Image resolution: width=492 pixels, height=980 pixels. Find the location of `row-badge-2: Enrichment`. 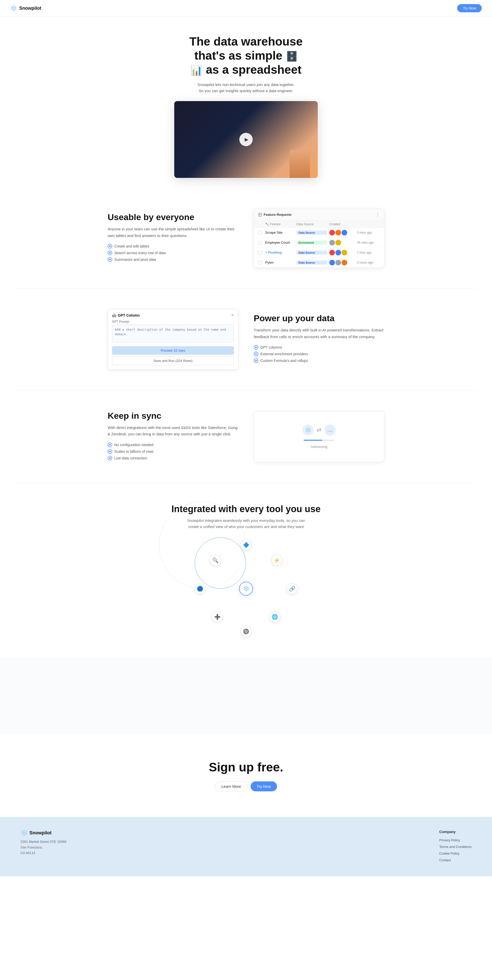

row-badge-2: Enrichment is located at coordinates (312, 243).